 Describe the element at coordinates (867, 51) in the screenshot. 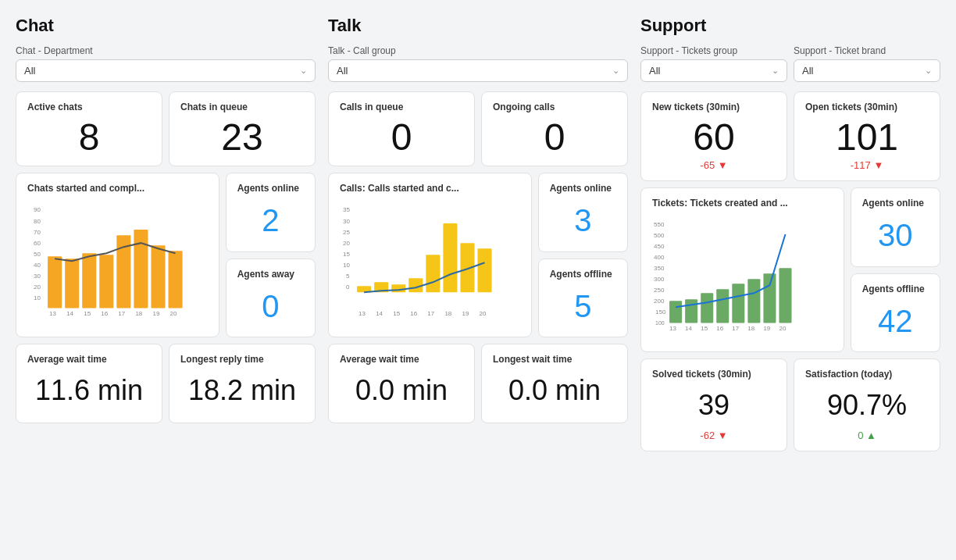

I see `support-filter2-label: Support - Ticket brand` at that location.